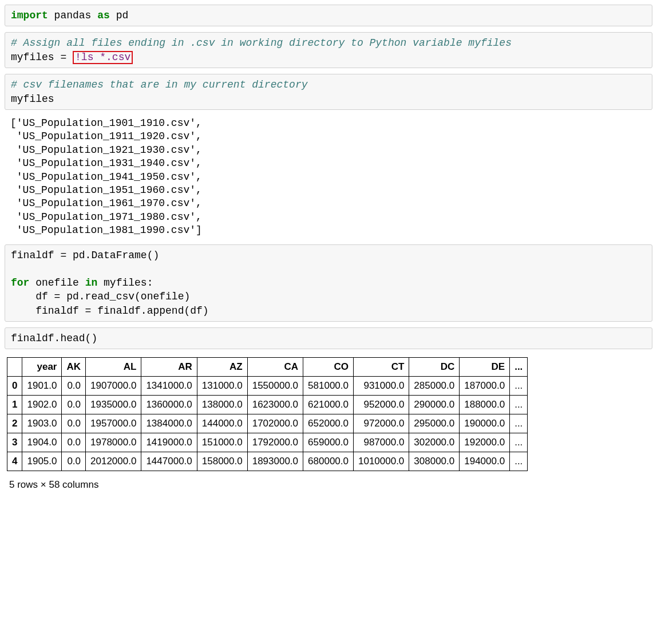 The image size is (657, 644). What do you see at coordinates (42, 424) in the screenshot?
I see `table-cell: 1903.0` at bounding box center [42, 424].